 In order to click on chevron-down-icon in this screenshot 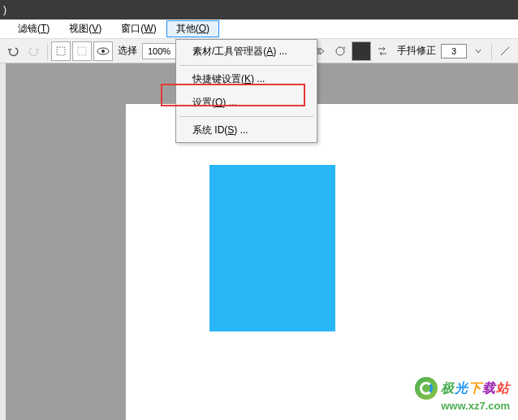, I will do `click(478, 51)`.